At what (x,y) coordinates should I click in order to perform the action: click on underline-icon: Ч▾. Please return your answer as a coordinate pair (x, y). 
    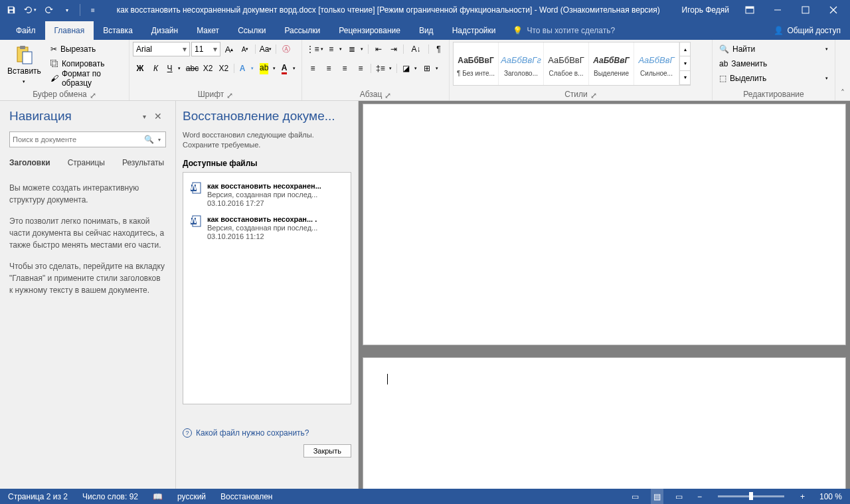
    Looking at the image, I should click on (174, 68).